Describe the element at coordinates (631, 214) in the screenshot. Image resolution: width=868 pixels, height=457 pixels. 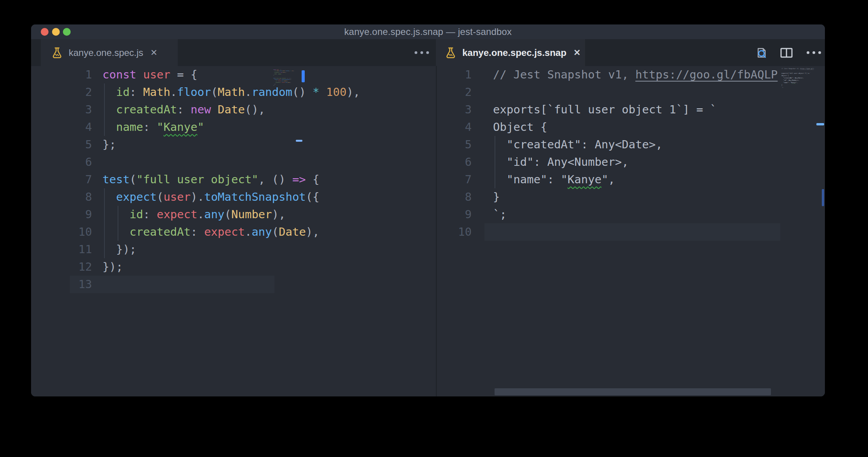
I see `code-line: 9`;` at that location.